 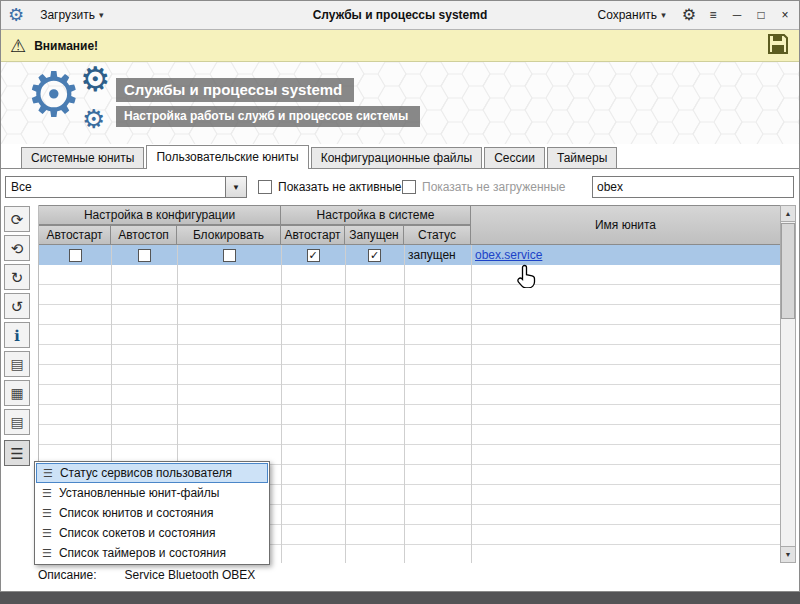 What do you see at coordinates (788, 384) in the screenshot?
I see `vertical-scrollbar: ▲ ▼` at bounding box center [788, 384].